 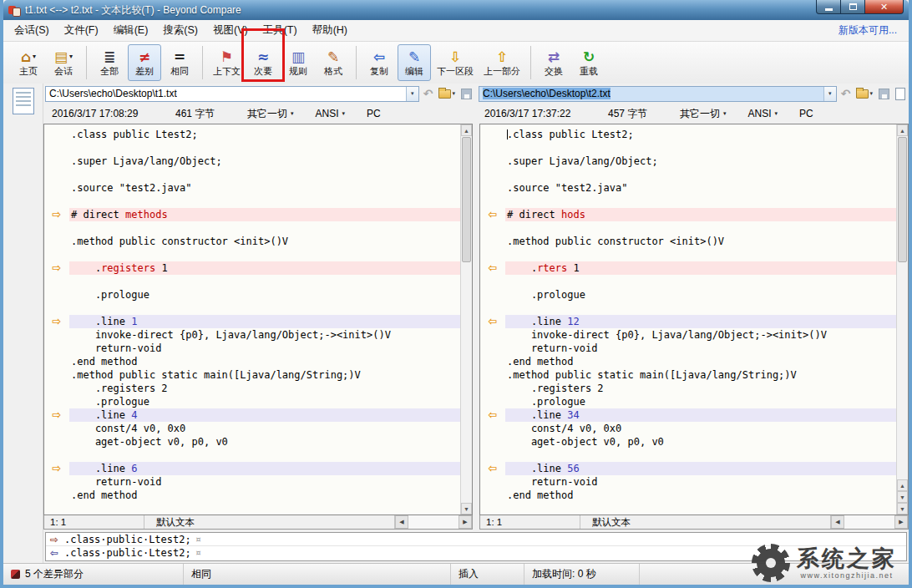 I want to click on menu-session: 会话(S), so click(x=32, y=30).